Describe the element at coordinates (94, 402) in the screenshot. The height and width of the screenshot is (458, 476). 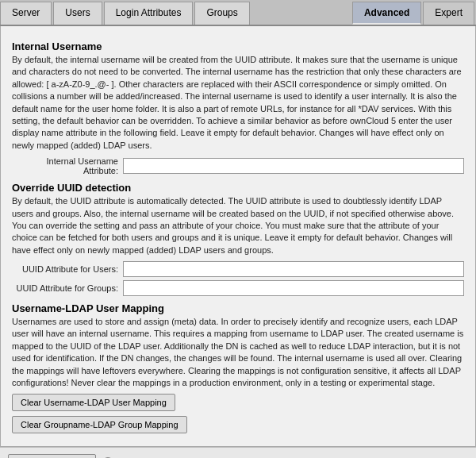
I see `clear-username-ldap-button: Clear Username-LDAP User Mapping` at that location.